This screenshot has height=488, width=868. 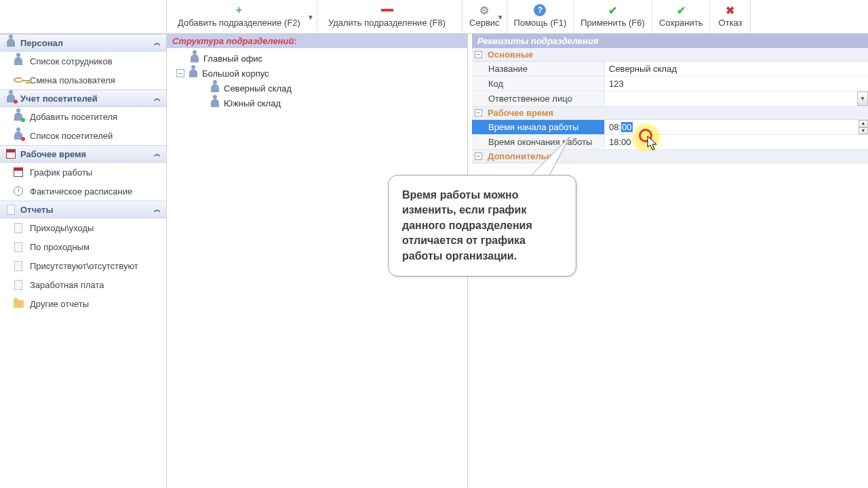 I want to click on check-icon: ✔, so click(x=681, y=10).